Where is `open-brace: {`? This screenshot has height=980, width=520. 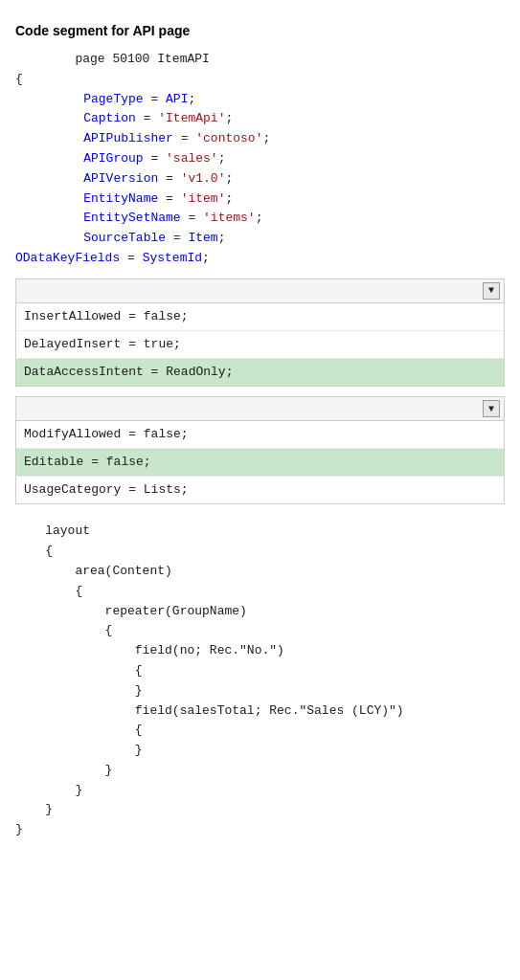
open-brace: { is located at coordinates (260, 80).